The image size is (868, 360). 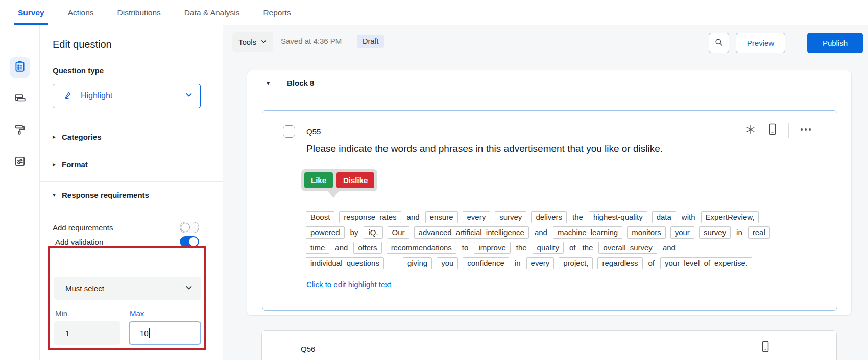 I want to click on tab-actions: Actions, so click(x=81, y=12).